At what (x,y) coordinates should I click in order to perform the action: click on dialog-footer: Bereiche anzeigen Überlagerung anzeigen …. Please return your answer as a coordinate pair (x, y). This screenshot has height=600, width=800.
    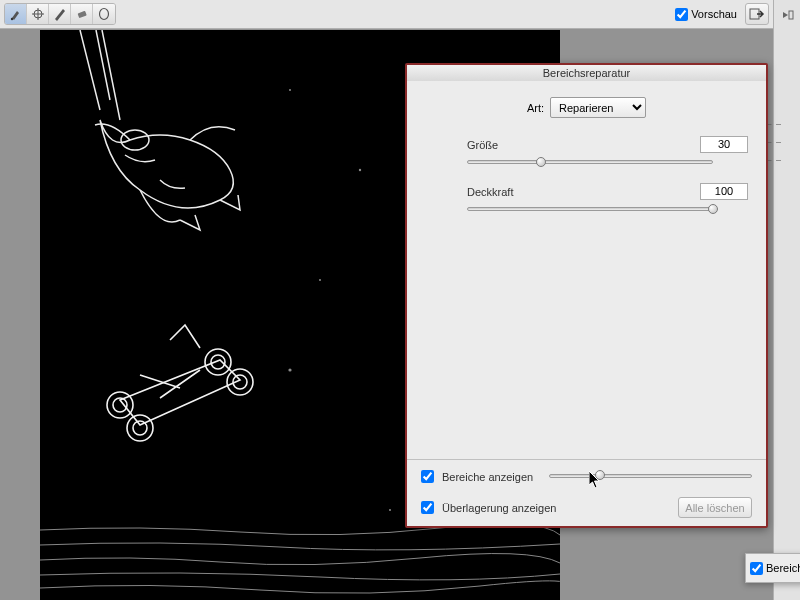
    Looking at the image, I should click on (586, 494).